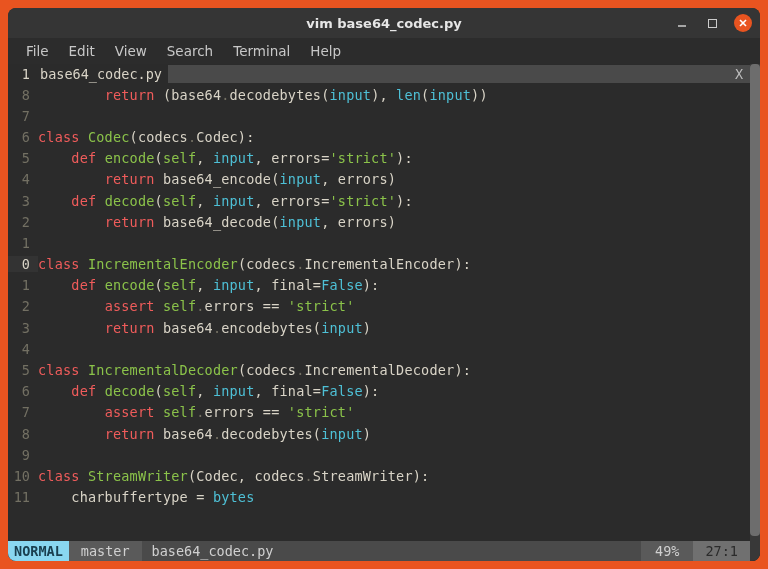 This screenshot has height=569, width=768. I want to click on line-content: return base64.encodebytes(input), so click(204, 328).